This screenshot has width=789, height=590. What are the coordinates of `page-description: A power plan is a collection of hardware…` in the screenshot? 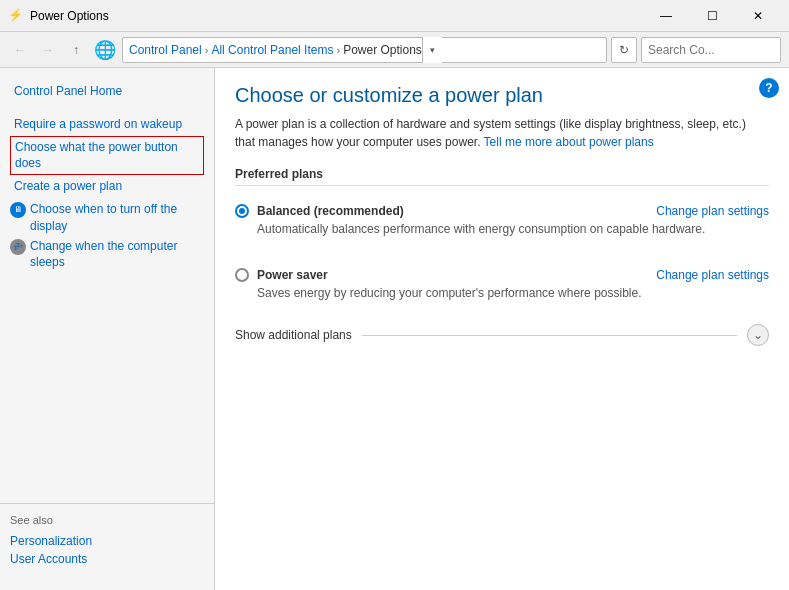 It's located at (502, 133).